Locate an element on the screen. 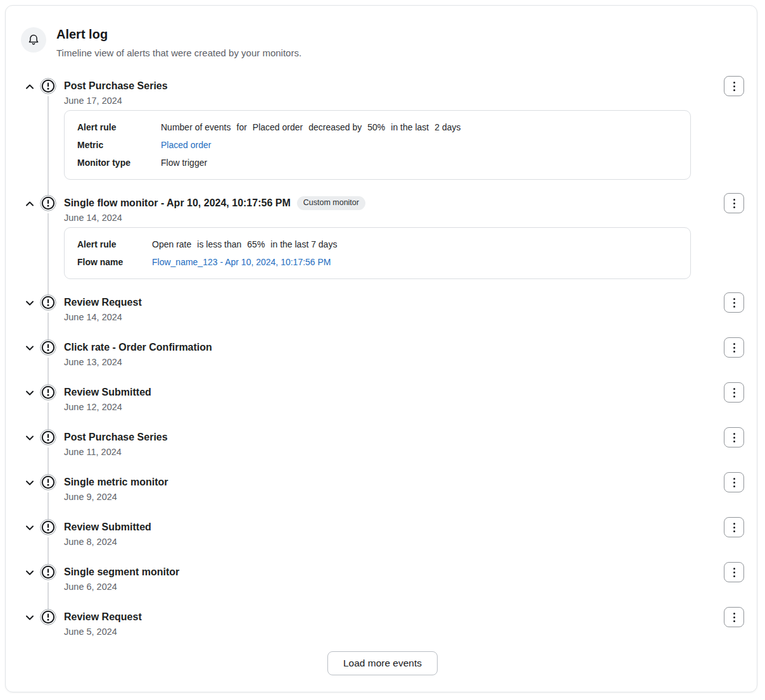 Image resolution: width=765 pixels, height=700 pixels. page-title: Alert log is located at coordinates (179, 34).